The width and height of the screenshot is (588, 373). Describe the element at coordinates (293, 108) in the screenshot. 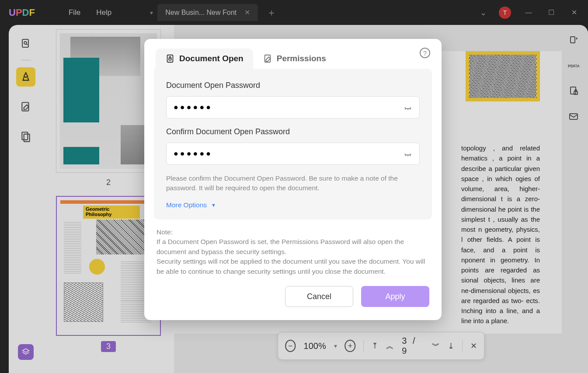

I see `password-input: ●●●●●●` at that location.